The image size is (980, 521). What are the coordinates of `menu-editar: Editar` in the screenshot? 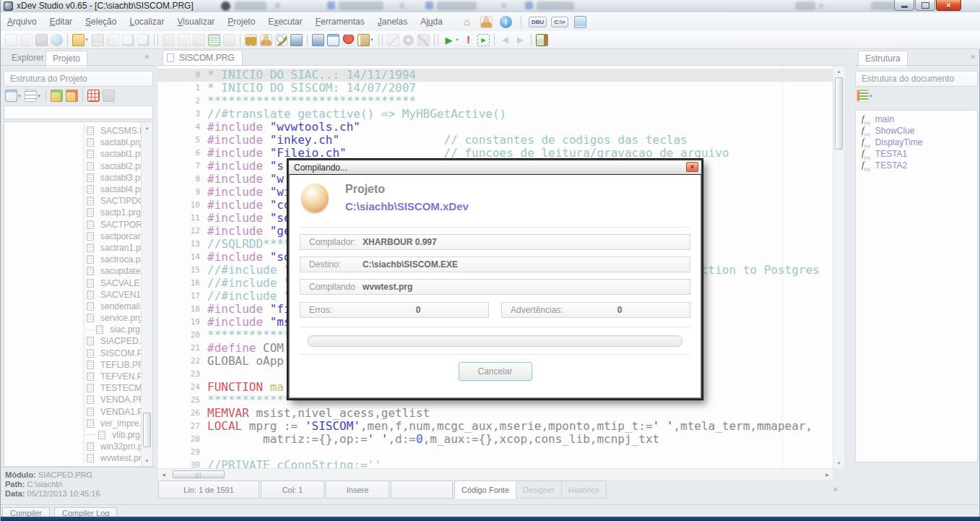 It's located at (61, 22).